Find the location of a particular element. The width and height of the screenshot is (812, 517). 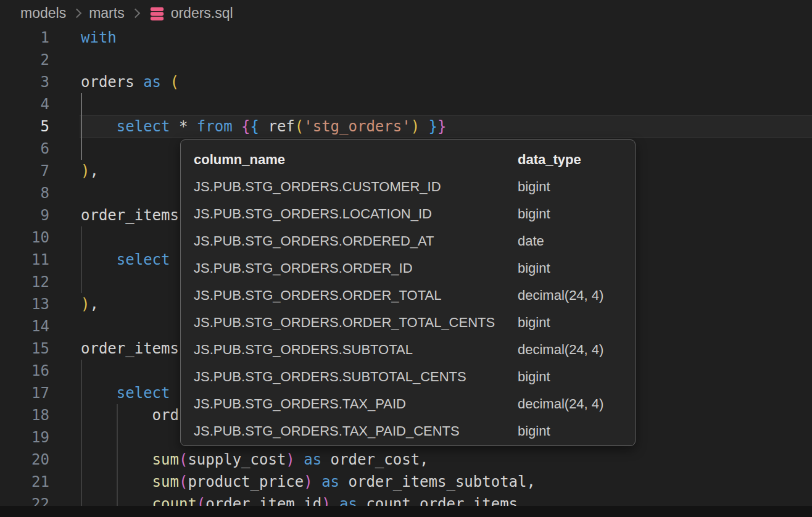

popup-header-column-name: column_name is located at coordinates (355, 160).